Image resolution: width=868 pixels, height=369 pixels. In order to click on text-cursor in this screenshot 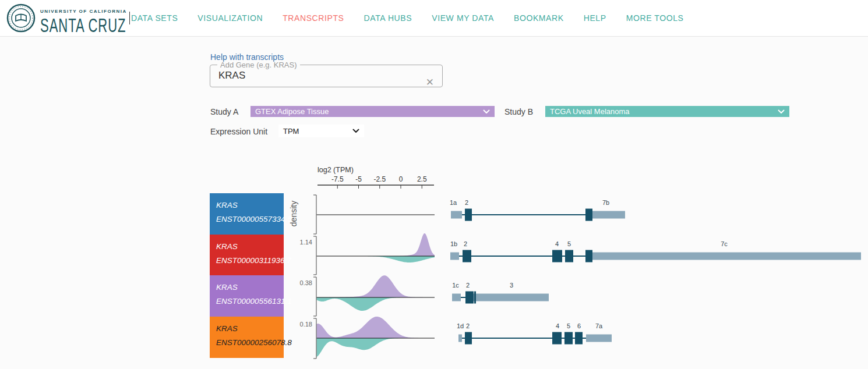, I will do `click(129, 18)`.